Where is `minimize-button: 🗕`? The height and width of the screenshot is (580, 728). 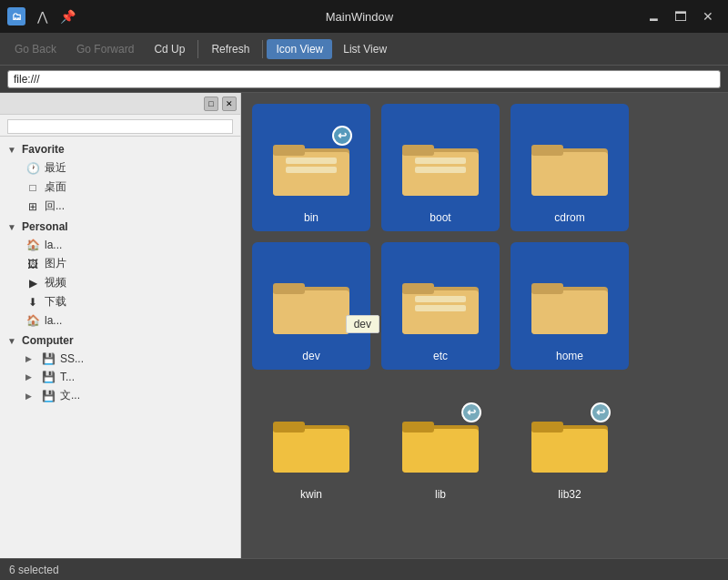
minimize-button: 🗕 is located at coordinates (653, 16).